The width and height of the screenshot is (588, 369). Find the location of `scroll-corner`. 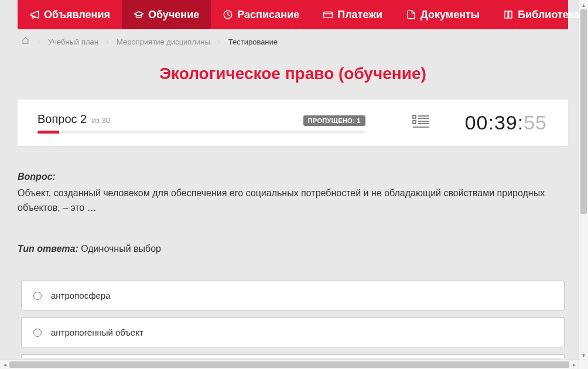

scroll-corner is located at coordinates (583, 364).